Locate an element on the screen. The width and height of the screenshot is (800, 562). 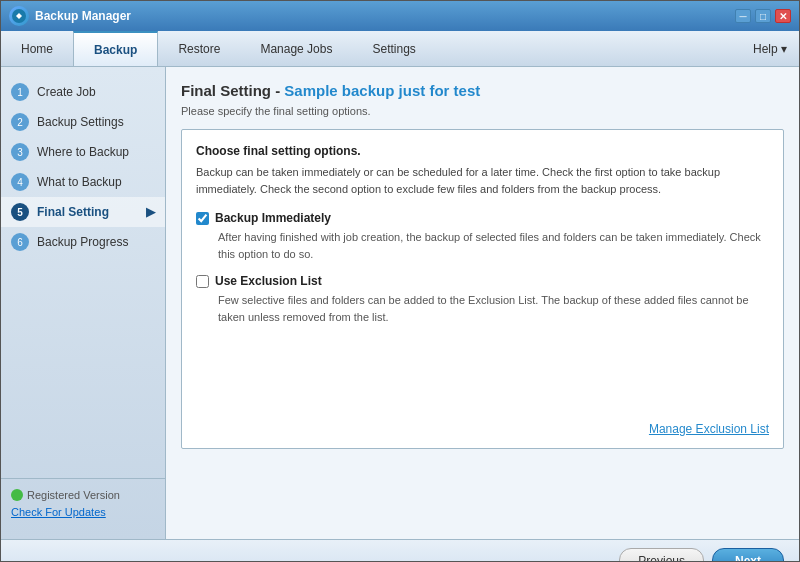
step-badge-4: 4 is located at coordinates (20, 182).